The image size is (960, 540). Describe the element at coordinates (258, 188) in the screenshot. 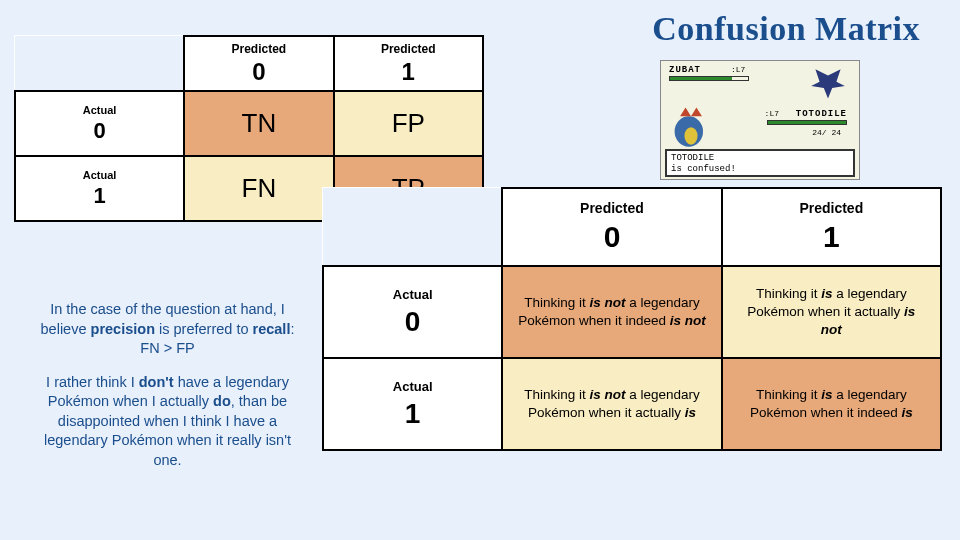

I see `cell-fn: FN` at that location.